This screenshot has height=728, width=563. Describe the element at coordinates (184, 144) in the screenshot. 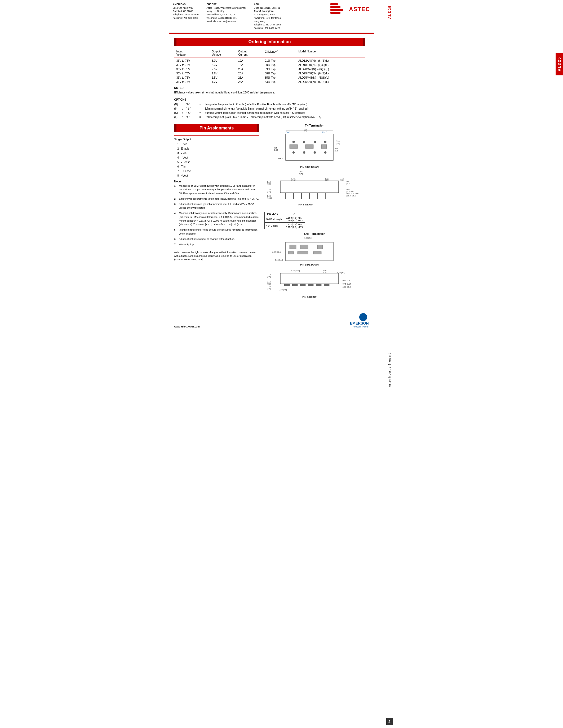

I see `pin-label: + Vin` at that location.